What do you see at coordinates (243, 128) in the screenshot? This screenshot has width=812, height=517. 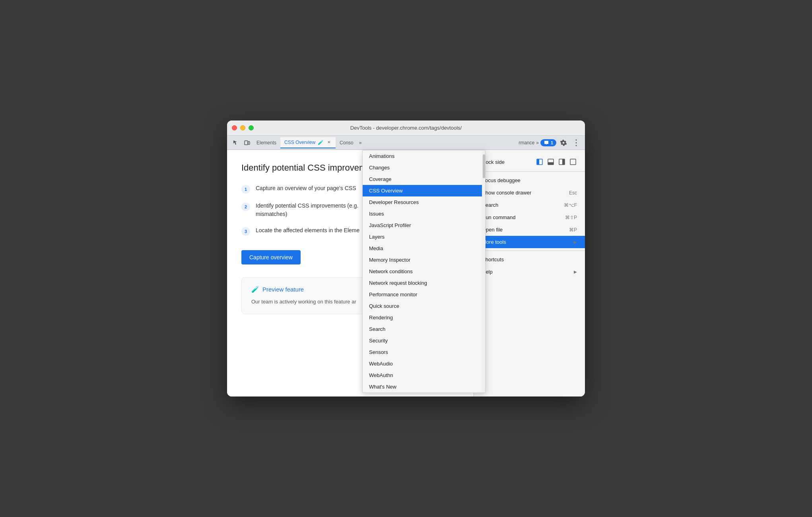 I see `minimize-window-button` at bounding box center [243, 128].